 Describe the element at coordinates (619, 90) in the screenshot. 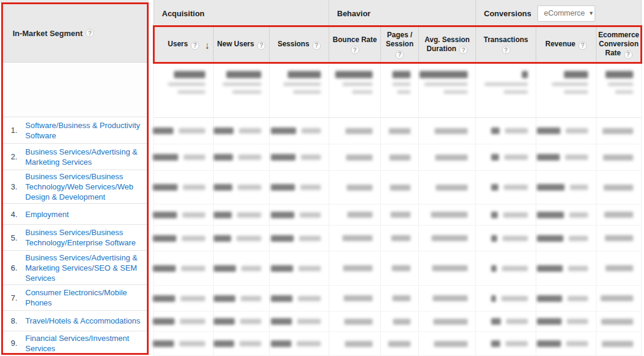

I see `totals-cell-ecommerce-conversion-rate` at that location.